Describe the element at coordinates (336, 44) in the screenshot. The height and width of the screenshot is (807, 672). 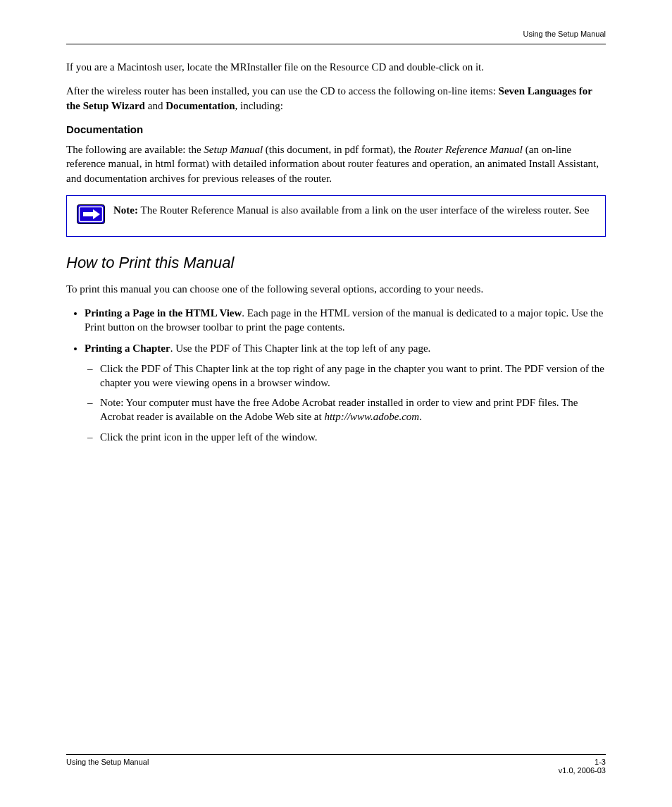
I see `header-rule` at that location.